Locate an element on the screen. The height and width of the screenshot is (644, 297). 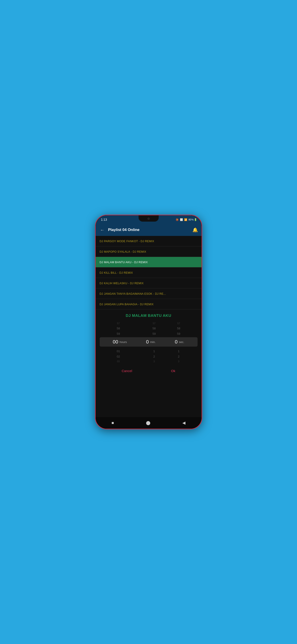
hours-above-57: 57 is located at coordinates (118, 323).